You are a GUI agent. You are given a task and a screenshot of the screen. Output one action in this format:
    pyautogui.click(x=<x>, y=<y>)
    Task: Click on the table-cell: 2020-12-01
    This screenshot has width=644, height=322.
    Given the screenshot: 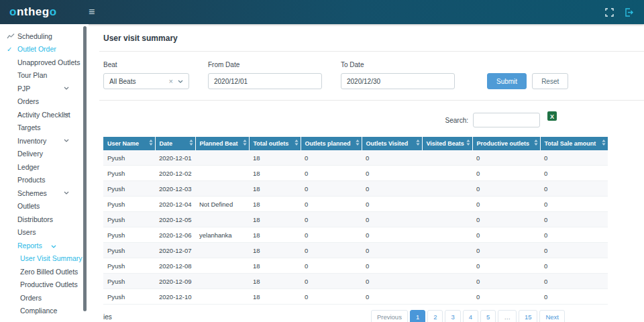 What is the action you would take?
    pyautogui.click(x=175, y=158)
    